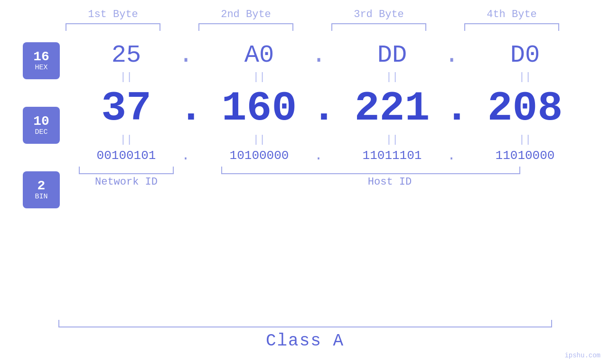 The height and width of the screenshot is (364, 610). What do you see at coordinates (305, 18) in the screenshot?
I see `top-section: 1st Byte 2nd Byte 3rd Byte 4th Byte` at bounding box center [305, 18].